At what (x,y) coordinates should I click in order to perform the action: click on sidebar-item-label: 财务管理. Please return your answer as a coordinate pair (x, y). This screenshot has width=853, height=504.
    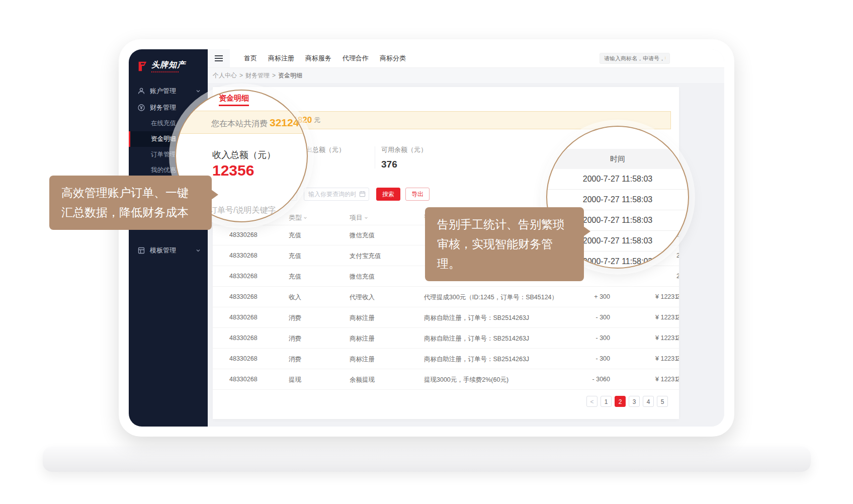
    Looking at the image, I should click on (163, 108).